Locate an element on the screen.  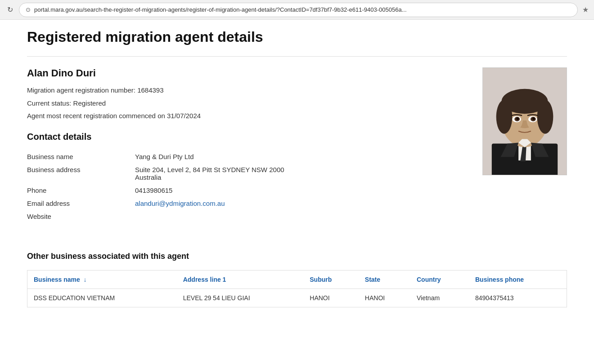
agent-photo-svg is located at coordinates (525, 121).